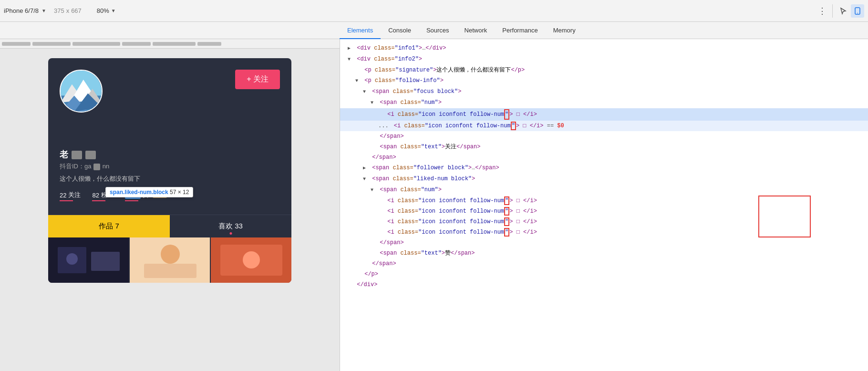 This screenshot has height=371, width=868. What do you see at coordinates (604, 216) in the screenshot?
I see `red-box-section: <i class="icon iconfont follow-num"> □ <…` at bounding box center [604, 216].